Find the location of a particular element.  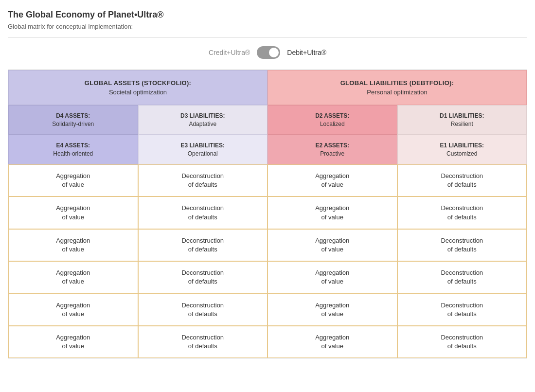

subheader-e3: E3 LIABILITIES: Operational is located at coordinates (203, 150).